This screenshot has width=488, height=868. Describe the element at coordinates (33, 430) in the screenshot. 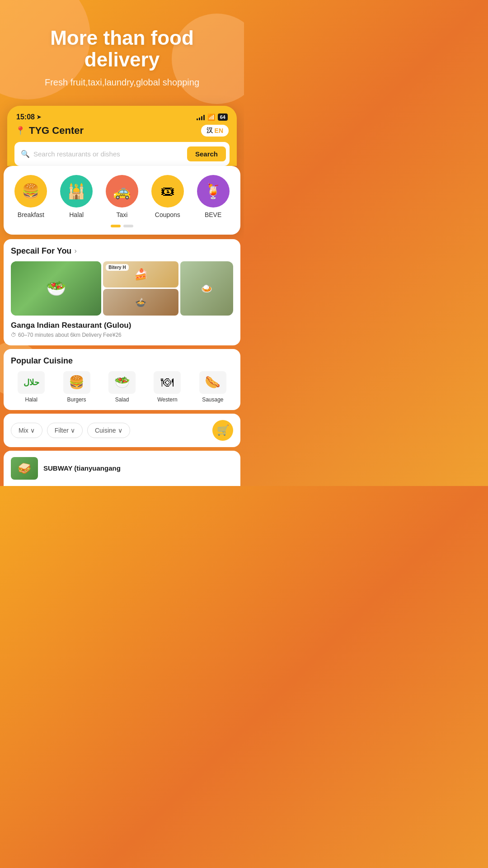

I see `mix-chevron-icon: ∨` at that location.